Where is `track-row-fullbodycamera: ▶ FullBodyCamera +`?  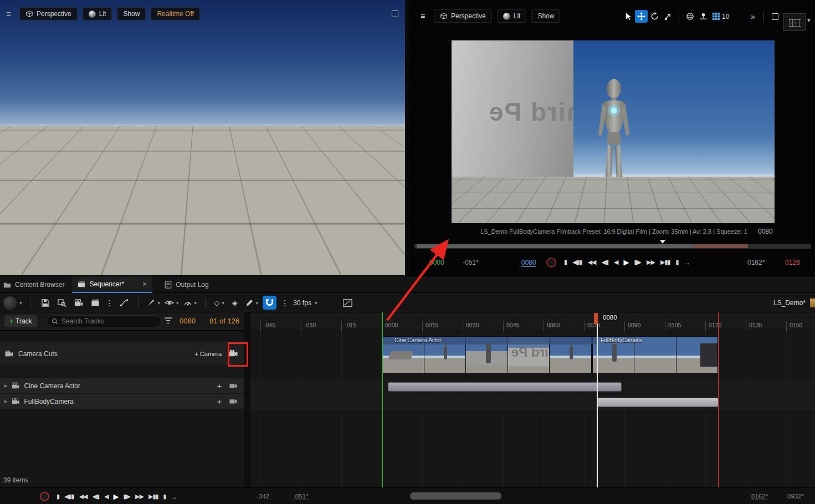
track-row-fullbodycamera: ▶ FullBodyCamera + is located at coordinates (122, 402).